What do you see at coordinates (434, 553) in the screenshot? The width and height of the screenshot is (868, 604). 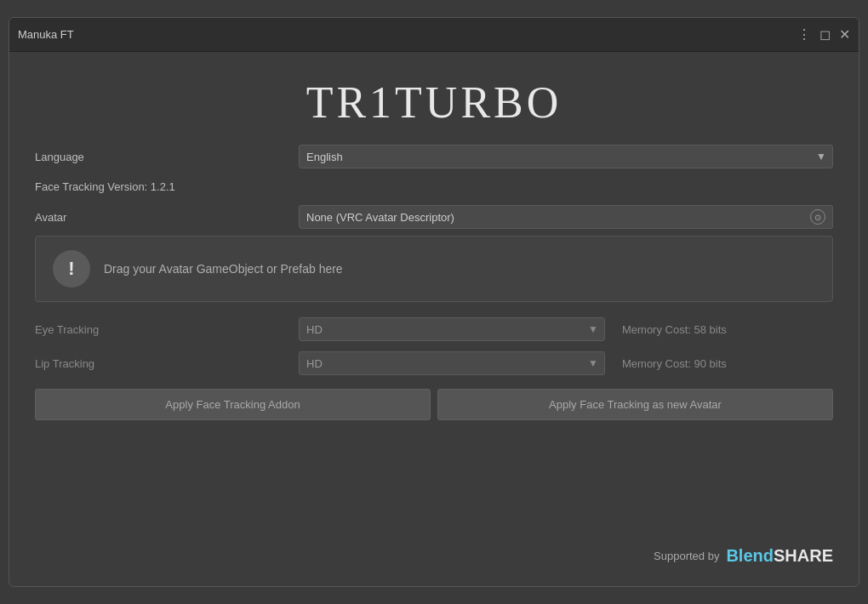 I see `footer: Supported by BlendSHARE` at bounding box center [434, 553].